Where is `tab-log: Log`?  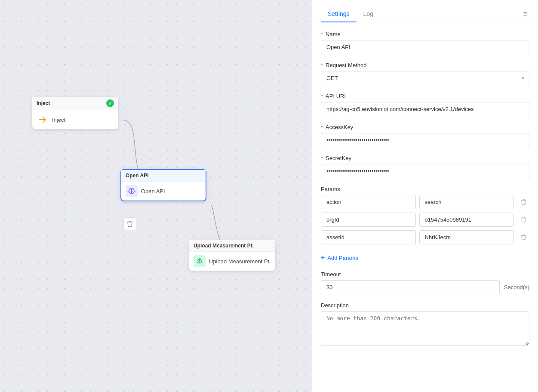
tab-log: Log is located at coordinates (368, 14).